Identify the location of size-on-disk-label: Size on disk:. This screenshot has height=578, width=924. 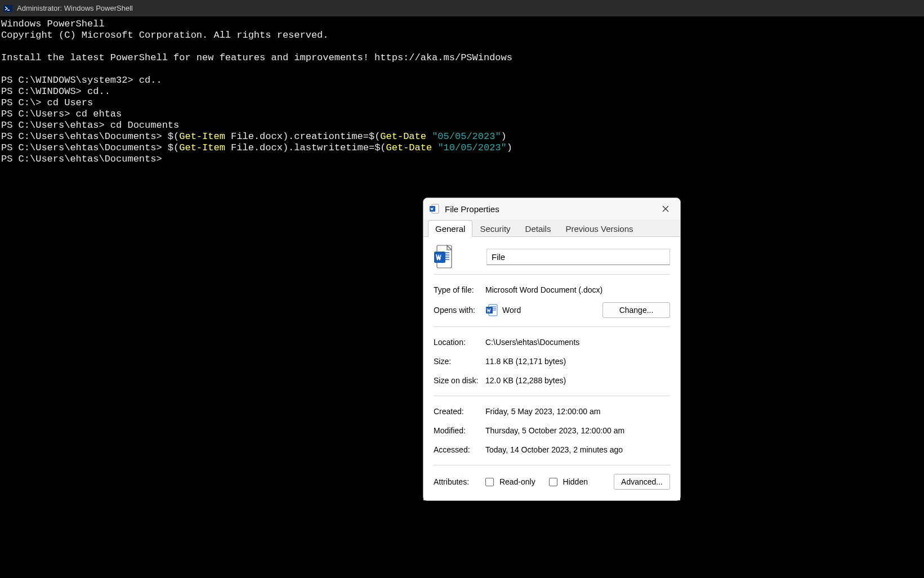
(459, 380).